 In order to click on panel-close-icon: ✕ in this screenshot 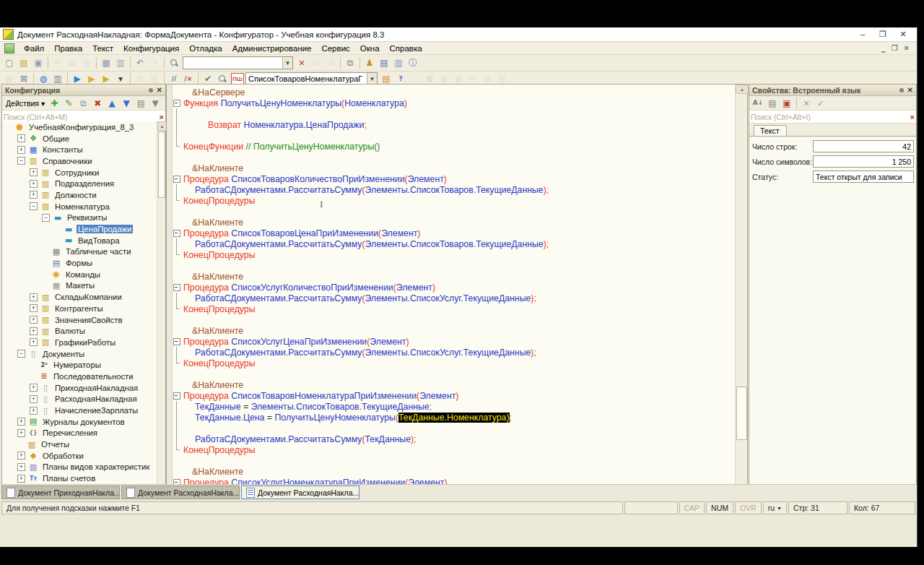, I will do `click(160, 90)`.